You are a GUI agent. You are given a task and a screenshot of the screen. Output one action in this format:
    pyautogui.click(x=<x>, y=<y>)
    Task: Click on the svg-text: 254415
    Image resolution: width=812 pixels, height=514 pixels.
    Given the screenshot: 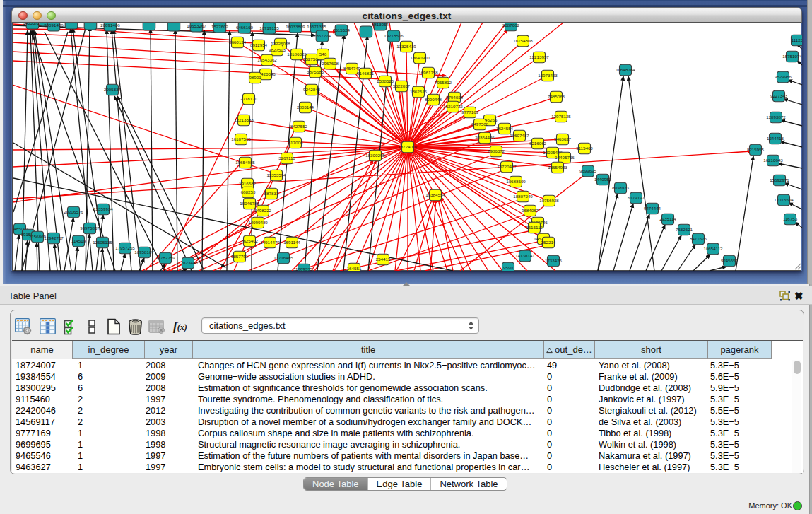 What is the action you would take?
    pyautogui.click(x=383, y=259)
    